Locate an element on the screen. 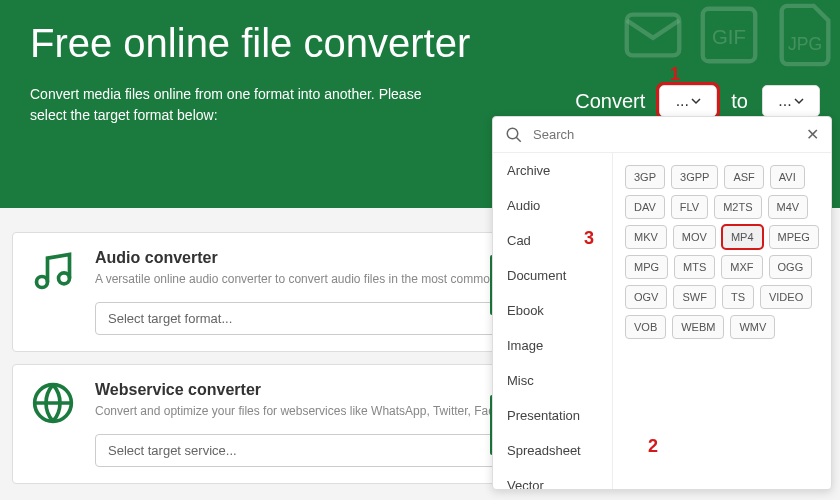 Image resolution: width=840 pixels, height=500 pixels. format-dav: DAV is located at coordinates (645, 207).